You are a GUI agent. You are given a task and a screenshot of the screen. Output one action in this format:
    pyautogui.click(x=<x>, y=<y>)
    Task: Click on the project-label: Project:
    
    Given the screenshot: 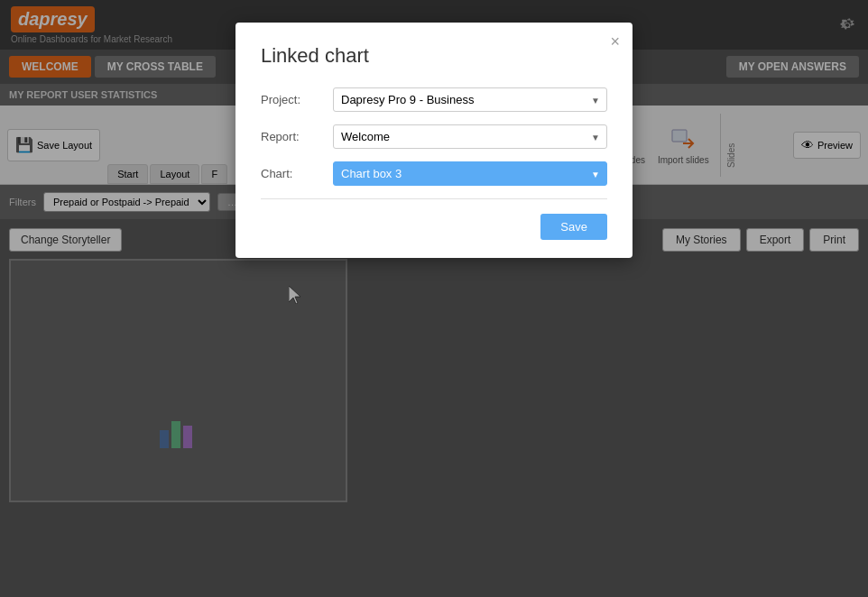 What is the action you would take?
    pyautogui.click(x=297, y=99)
    